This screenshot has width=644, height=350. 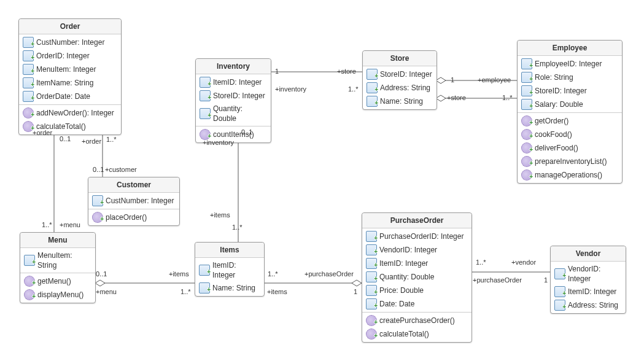 I want to click on operation-text: displayMenu(), so click(x=60, y=295).